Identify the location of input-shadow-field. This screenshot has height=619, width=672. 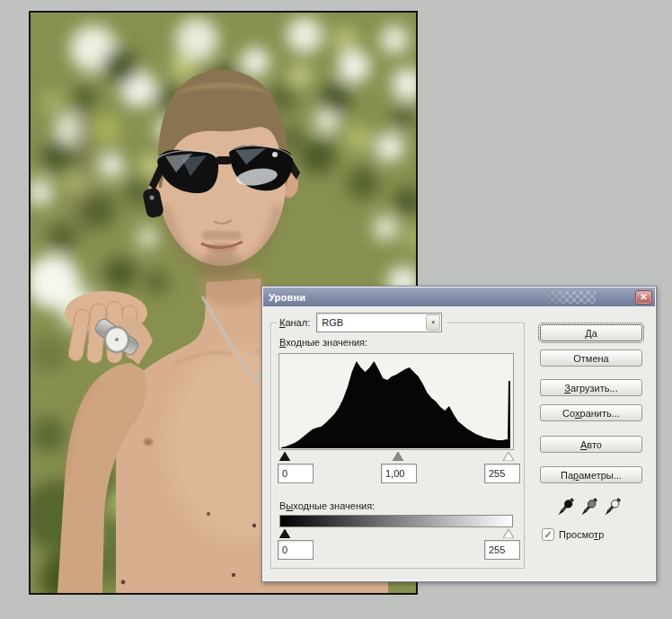
(296, 473).